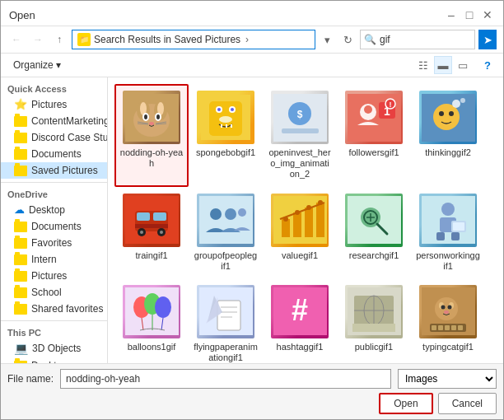 This screenshot has height=420, width=504. Describe the element at coordinates (20, 209) in the screenshot. I see `cloud-icon: ☁` at that location.